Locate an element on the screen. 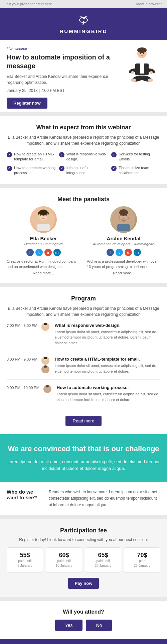 This screenshot has height=644, width=167. hero-date: January 25, 2018 | 7:00 PM EST is located at coordinates (63, 91).